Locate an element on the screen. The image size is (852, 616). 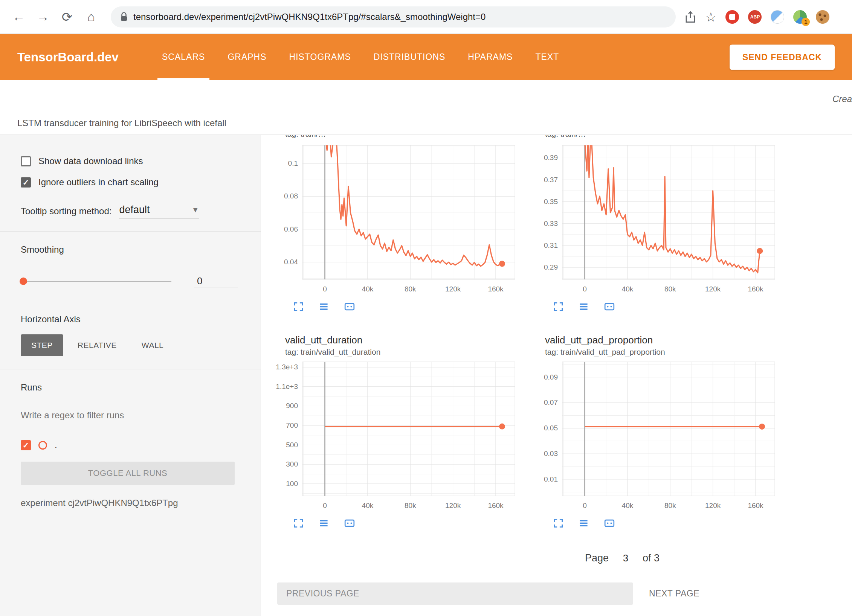
tensorboard-header: TensorBoard.dev SCALARS GRAPHS HISTOGRAM… is located at coordinates (426, 57).